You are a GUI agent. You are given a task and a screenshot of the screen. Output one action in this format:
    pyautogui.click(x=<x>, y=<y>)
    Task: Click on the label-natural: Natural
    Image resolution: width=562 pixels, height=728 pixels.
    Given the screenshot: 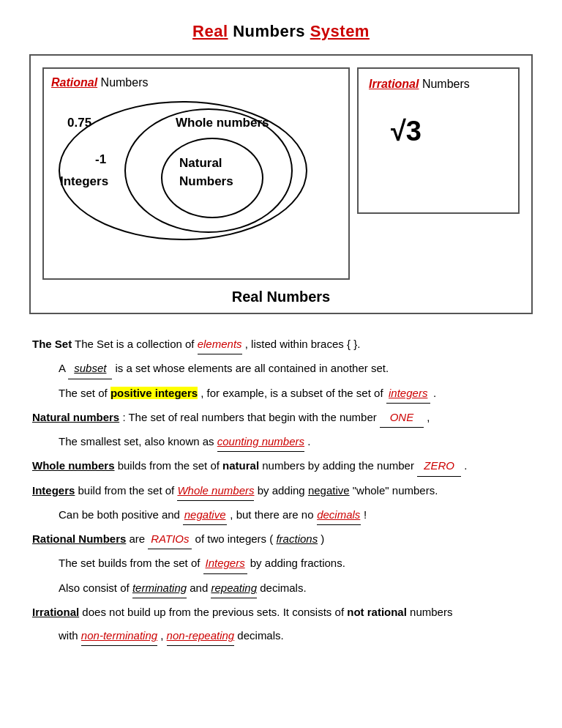 What is the action you would take?
    pyautogui.click(x=201, y=163)
    